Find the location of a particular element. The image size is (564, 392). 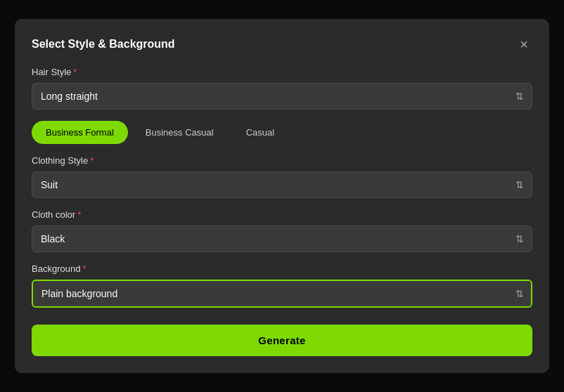

modal-header: Select Style & Background × is located at coordinates (282, 44).